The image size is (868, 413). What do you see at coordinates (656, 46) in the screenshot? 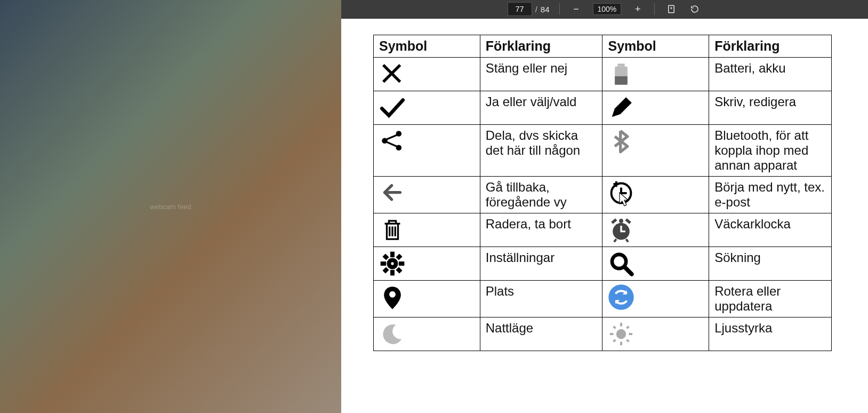
I see `header-symbol-2: Symbol` at bounding box center [656, 46].